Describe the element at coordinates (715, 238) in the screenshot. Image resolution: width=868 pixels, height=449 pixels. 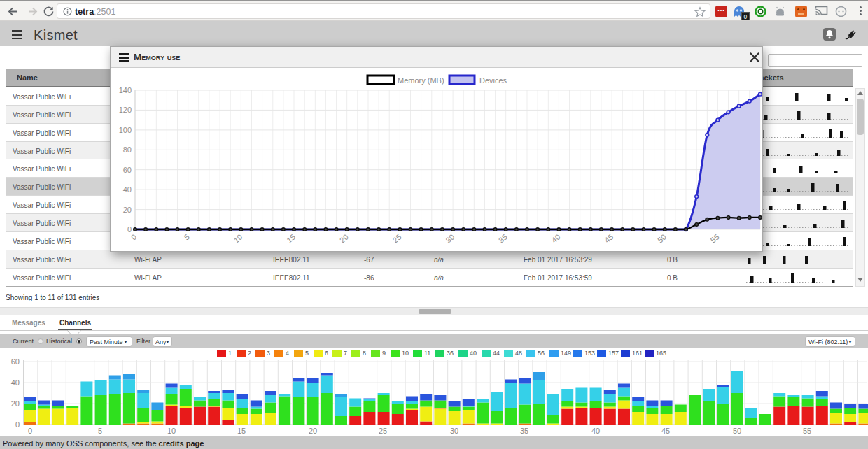
I see `svg-text: 55` at that location.